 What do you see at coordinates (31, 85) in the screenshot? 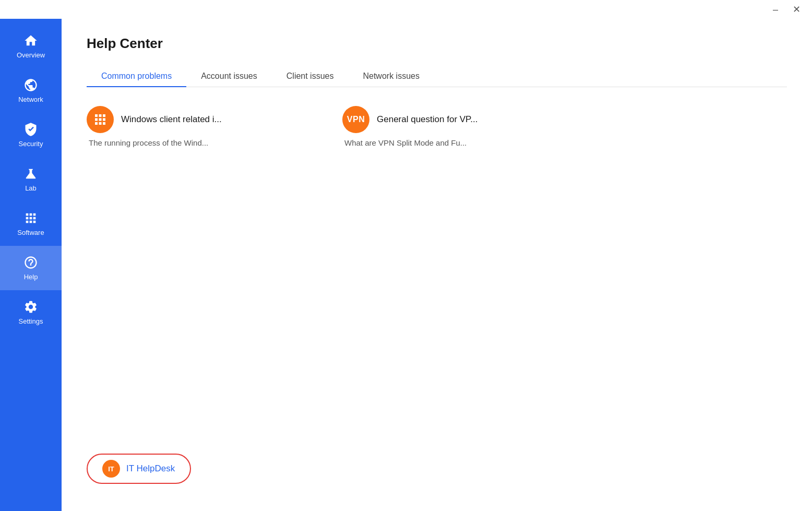
I see `globe-icon` at bounding box center [31, 85].